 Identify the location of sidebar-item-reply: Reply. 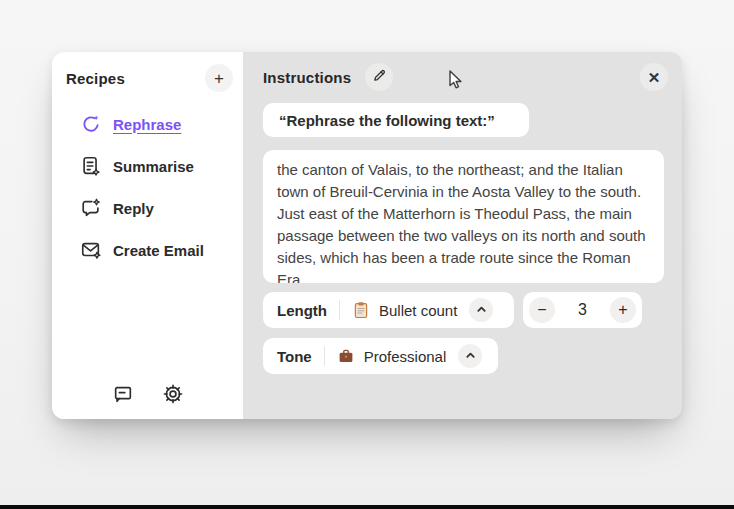
(158, 208).